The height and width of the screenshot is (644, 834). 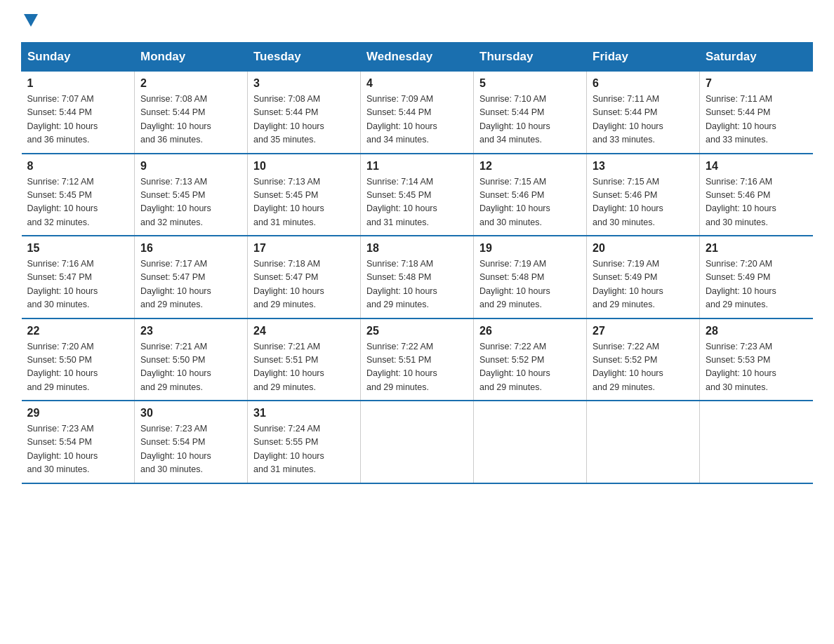 I want to click on day-info: Sunrise: 7:14 AMSunset: 5:45 PMDaylight:…, so click(x=402, y=202).